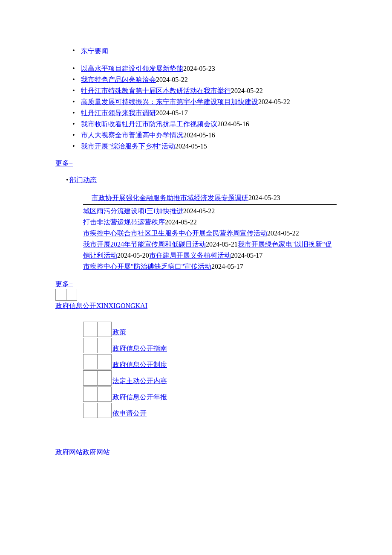  What do you see at coordinates (238, 369) in the screenshot?
I see `info-disclosure-list: 政策 政府信息公开指南 政府信息公开制度 法定主动公开内容 政府信息公开年报 依…` at bounding box center [238, 369].